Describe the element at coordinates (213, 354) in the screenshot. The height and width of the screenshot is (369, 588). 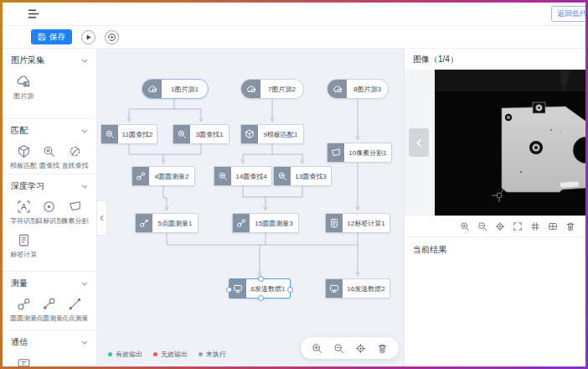
I see `legend-not-run: 未执行` at that location.